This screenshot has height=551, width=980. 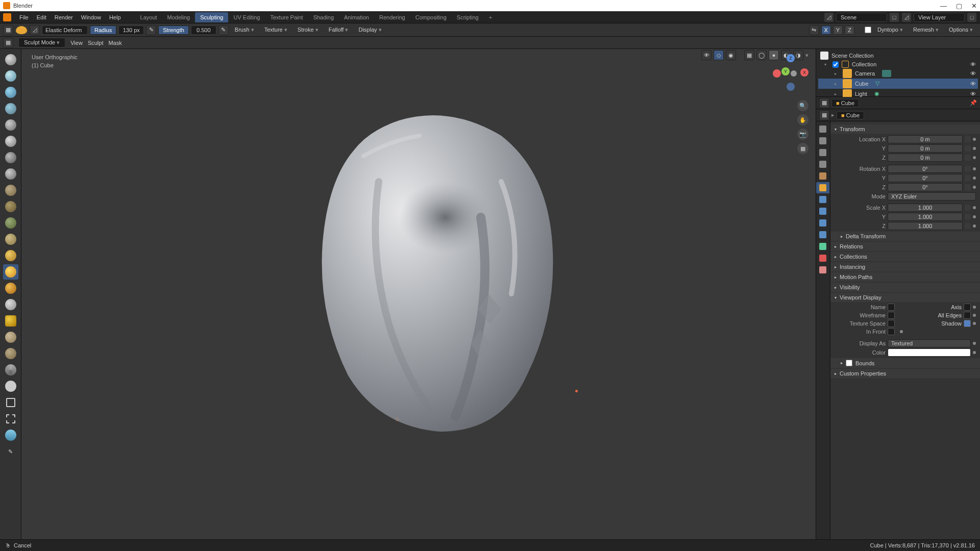 I want to click on scene-new-icon: □, so click(x=894, y=17).